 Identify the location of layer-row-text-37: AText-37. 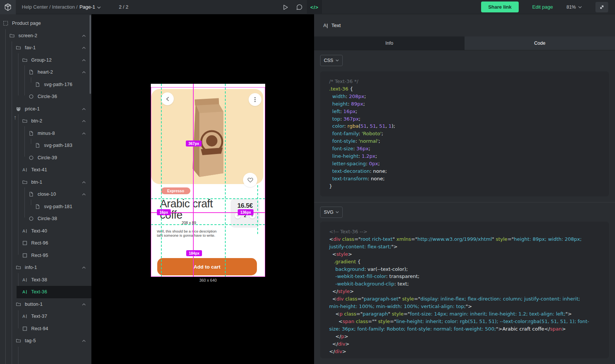
(46, 316).